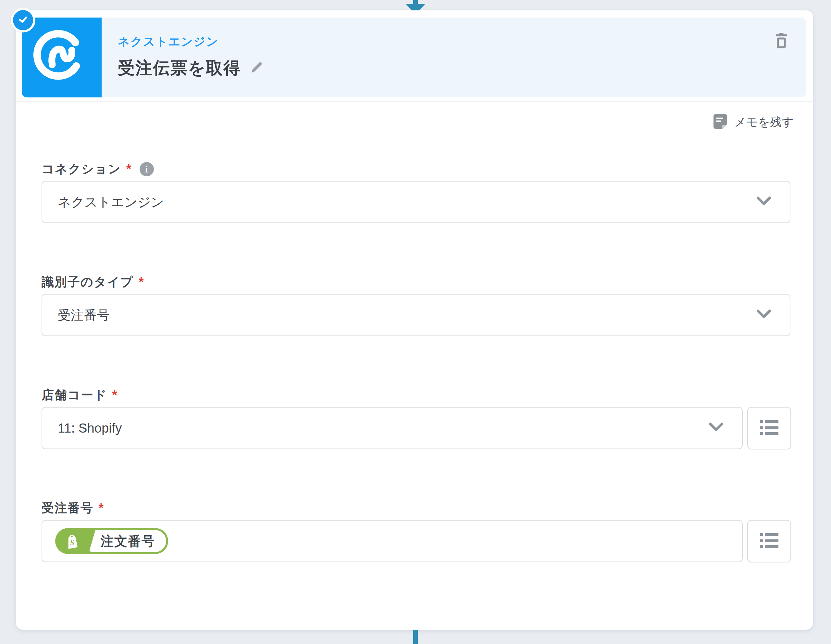  Describe the element at coordinates (416, 637) in the screenshot. I see `flow-connector-line-bottom` at that location.